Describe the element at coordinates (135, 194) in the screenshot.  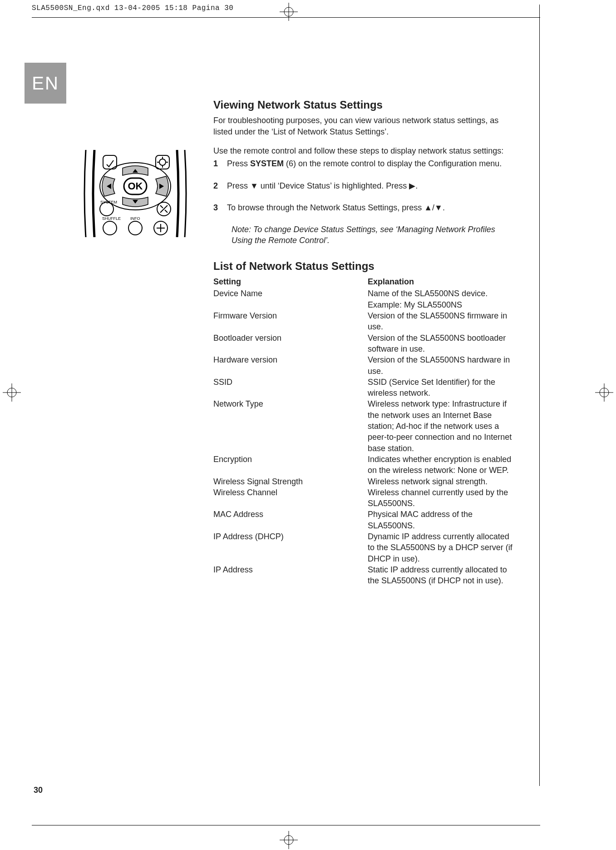
I see `remote-control-illustration: OK SYSTEM SHUFFLE INFO` at that location.